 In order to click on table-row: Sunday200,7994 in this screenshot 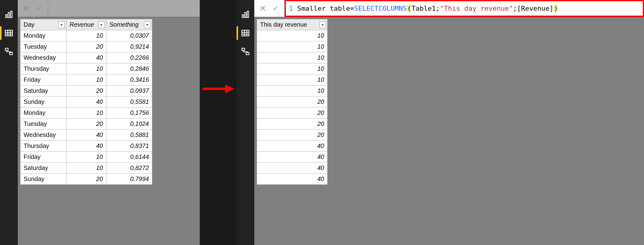, I will do `click(86, 179)`.